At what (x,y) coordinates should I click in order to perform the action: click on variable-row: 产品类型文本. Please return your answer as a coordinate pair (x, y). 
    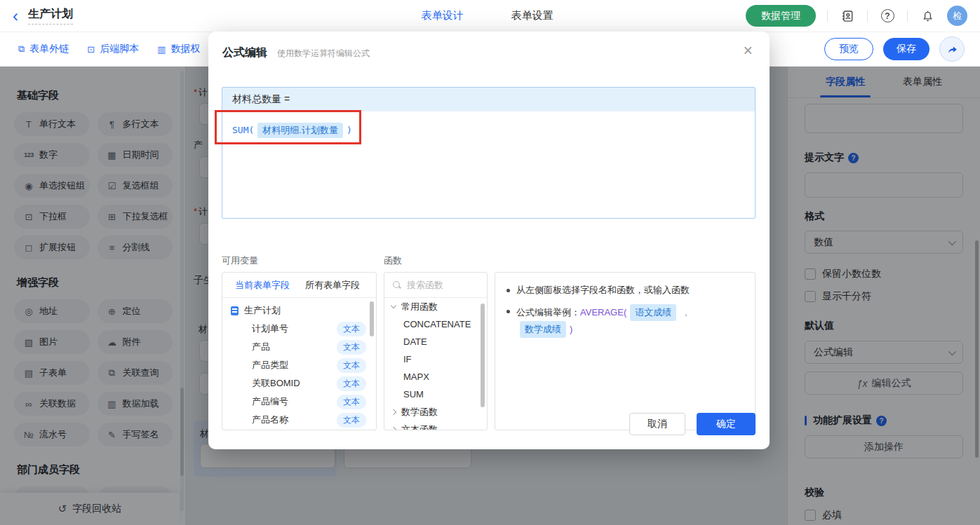
    Looking at the image, I should click on (299, 365).